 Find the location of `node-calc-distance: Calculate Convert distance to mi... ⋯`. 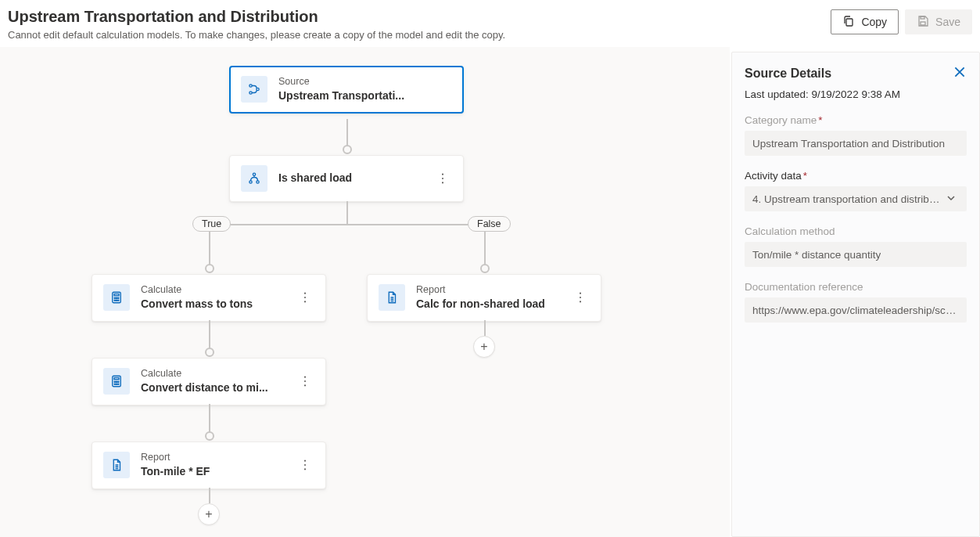

node-calc-distance: Calculate Convert distance to mi... ⋯ is located at coordinates (209, 382).